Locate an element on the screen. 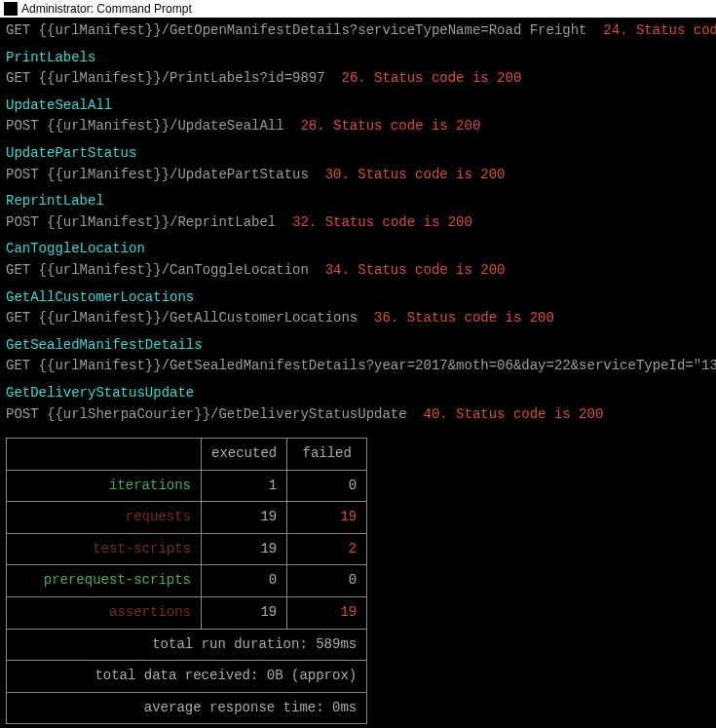 Image resolution: width=716 pixels, height=728 pixels. request-name: ReprintLabel is located at coordinates (358, 202).